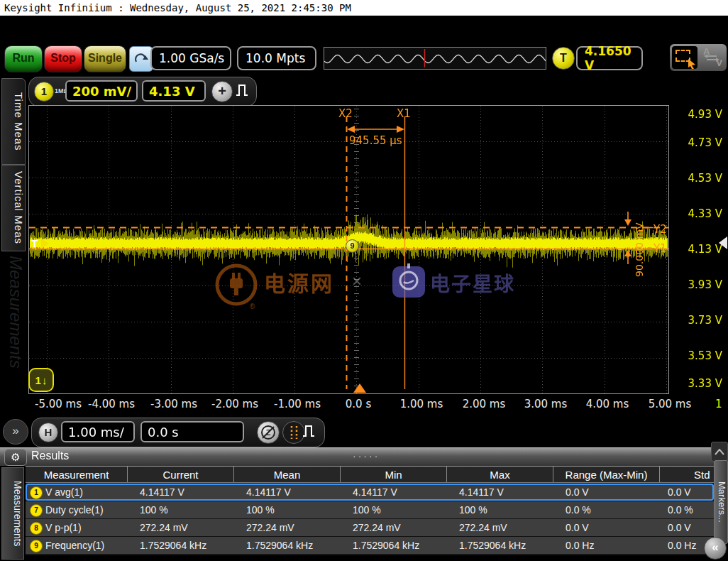  Describe the element at coordinates (694, 285) in the screenshot. I see `y-axis-tick: 3.93 V` at that location.